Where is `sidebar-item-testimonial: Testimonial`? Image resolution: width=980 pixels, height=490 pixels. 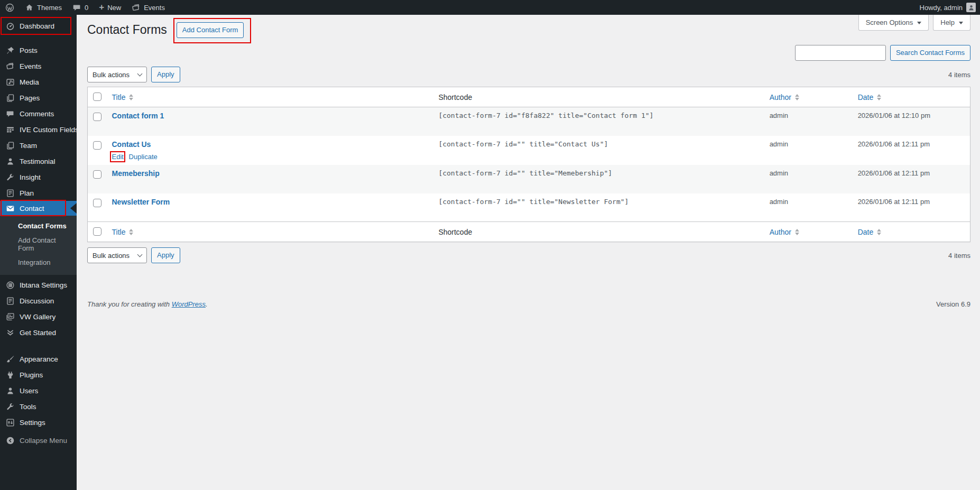 sidebar-item-testimonial: Testimonial is located at coordinates (38, 161).